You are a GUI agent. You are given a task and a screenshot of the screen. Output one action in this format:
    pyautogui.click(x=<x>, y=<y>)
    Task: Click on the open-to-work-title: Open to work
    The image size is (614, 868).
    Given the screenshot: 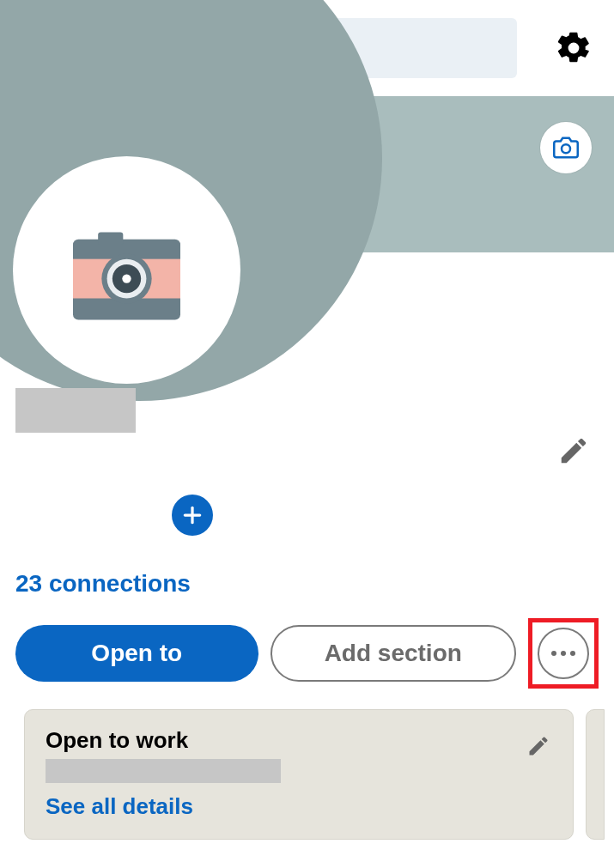 What is the action you would take?
    pyautogui.click(x=299, y=740)
    